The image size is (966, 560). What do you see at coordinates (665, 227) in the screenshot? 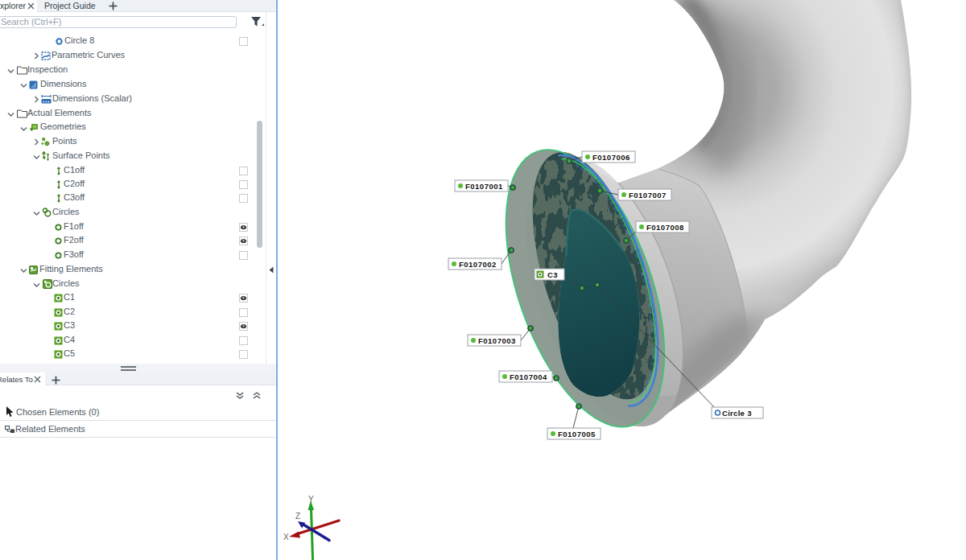
I see `svg-text: F0107008` at bounding box center [665, 227].